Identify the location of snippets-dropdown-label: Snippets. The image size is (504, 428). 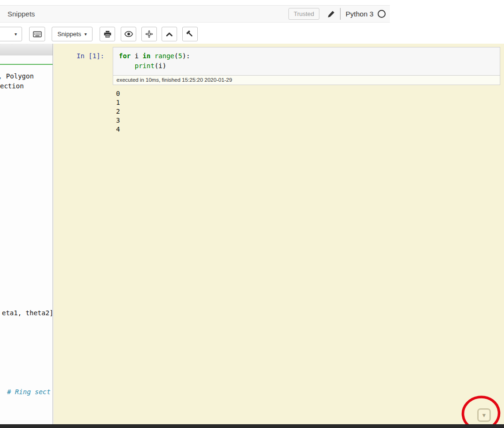
(70, 34).